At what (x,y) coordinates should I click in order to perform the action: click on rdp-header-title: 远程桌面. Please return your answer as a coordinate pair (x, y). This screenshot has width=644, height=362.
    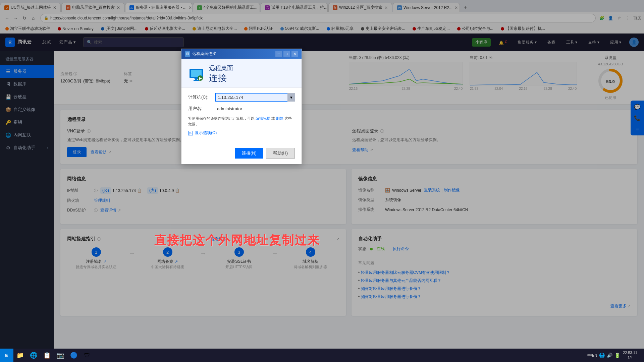
    Looking at the image, I should click on (221, 68).